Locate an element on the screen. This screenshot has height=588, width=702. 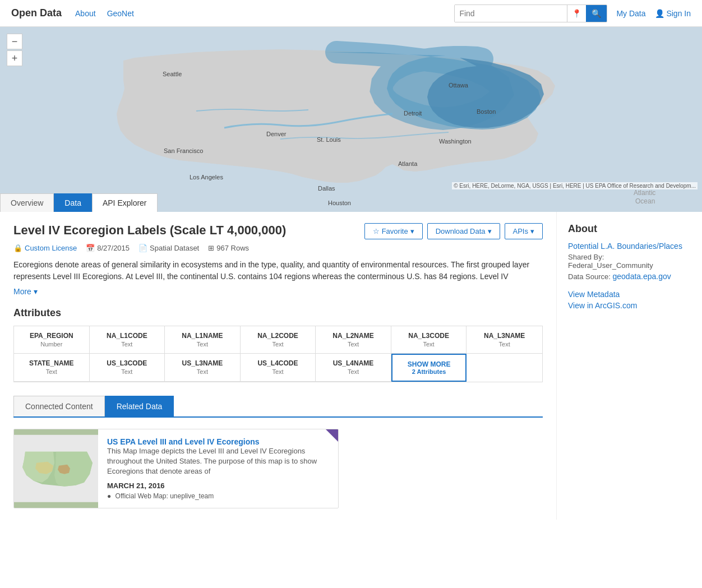
attribute-cell: NA_L3CODEText is located at coordinates (429, 340).